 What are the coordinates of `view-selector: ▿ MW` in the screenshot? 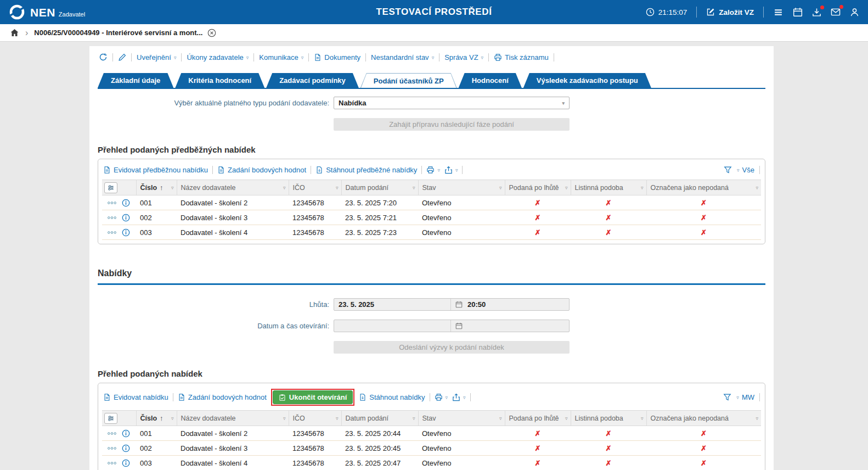 It's located at (745, 398).